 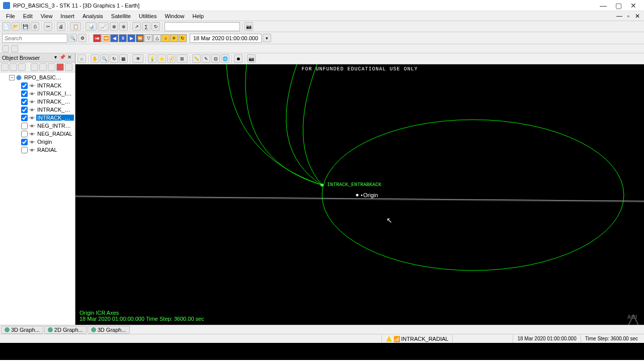 I want to click on menu-window: Window, so click(x=174, y=16).